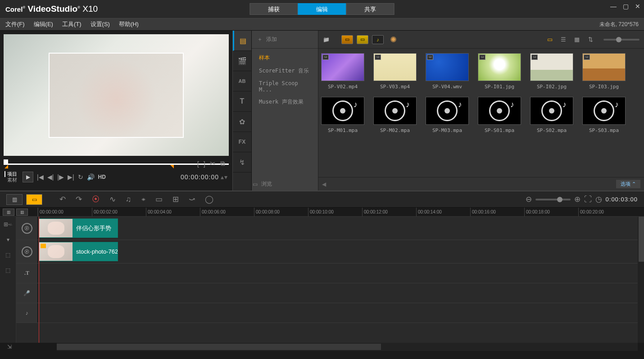 The height and width of the screenshot is (359, 644). I want to click on menu-help: 帮助(H), so click(129, 24).